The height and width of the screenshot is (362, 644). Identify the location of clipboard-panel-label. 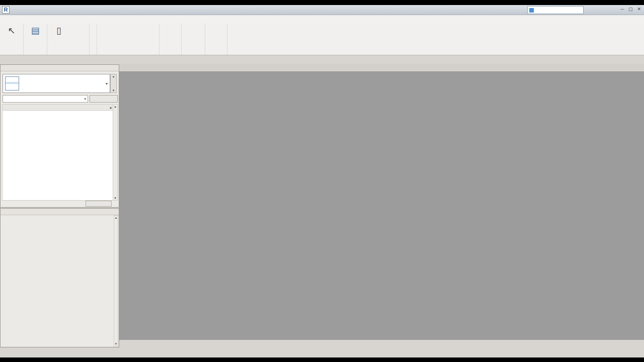
(68, 51).